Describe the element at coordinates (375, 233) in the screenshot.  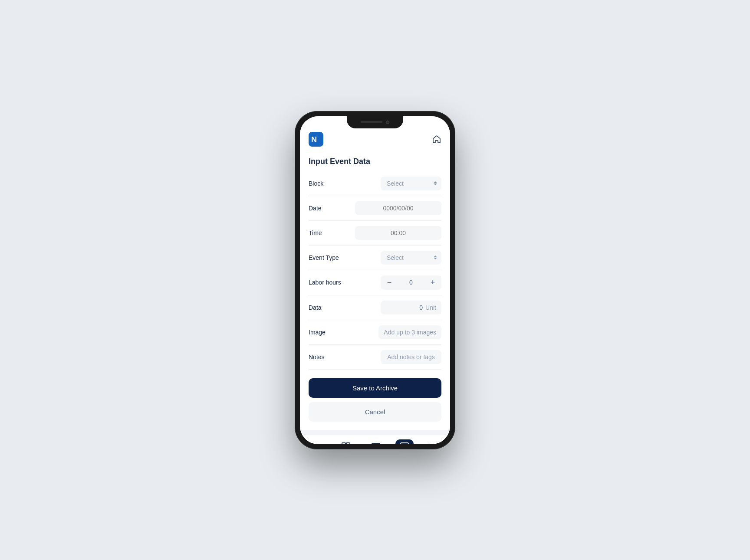
I see `time-row: Time` at that location.